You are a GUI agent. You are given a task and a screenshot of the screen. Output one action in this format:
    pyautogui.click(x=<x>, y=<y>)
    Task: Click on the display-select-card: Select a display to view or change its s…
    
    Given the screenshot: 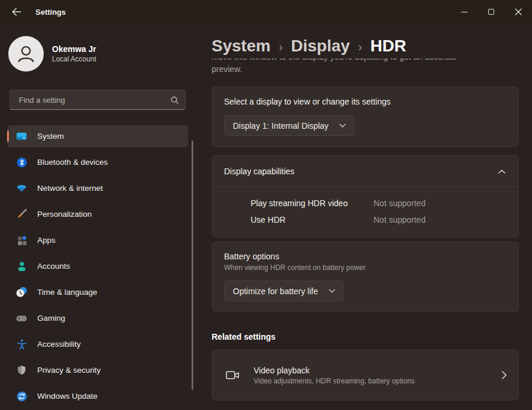 What is the action you would take?
    pyautogui.click(x=365, y=117)
    